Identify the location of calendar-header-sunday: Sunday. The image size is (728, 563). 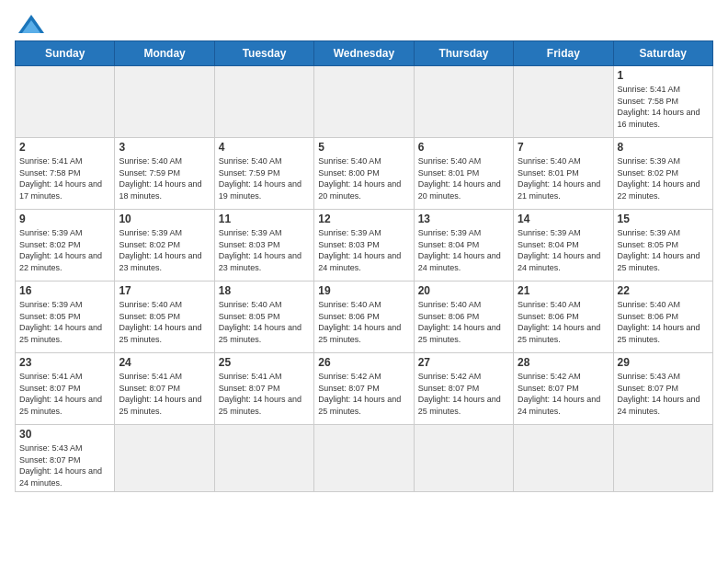
(65, 53).